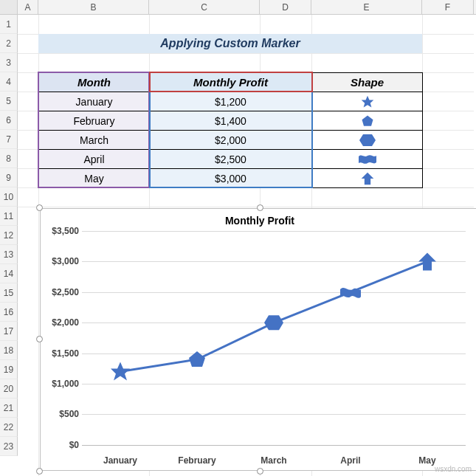 The width and height of the screenshot is (476, 476). I want to click on x-tick-label: April, so click(350, 461).